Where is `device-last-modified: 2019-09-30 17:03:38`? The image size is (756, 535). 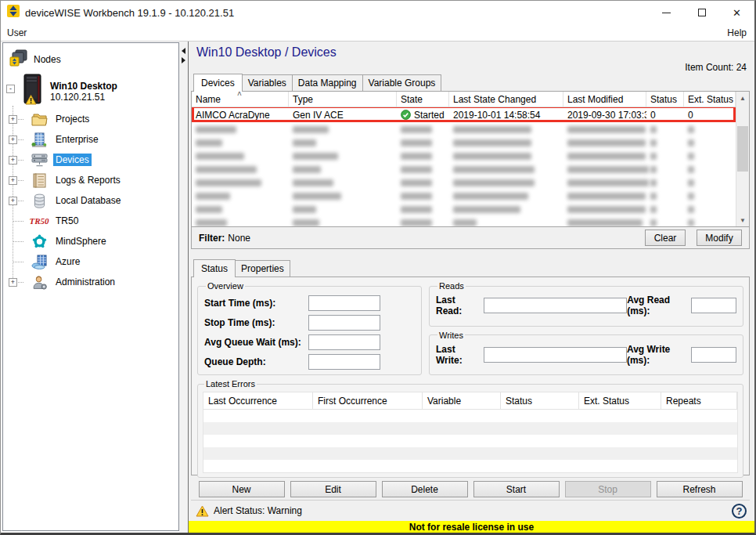 device-last-modified: 2019-09-30 17:03:38 is located at coordinates (605, 115).